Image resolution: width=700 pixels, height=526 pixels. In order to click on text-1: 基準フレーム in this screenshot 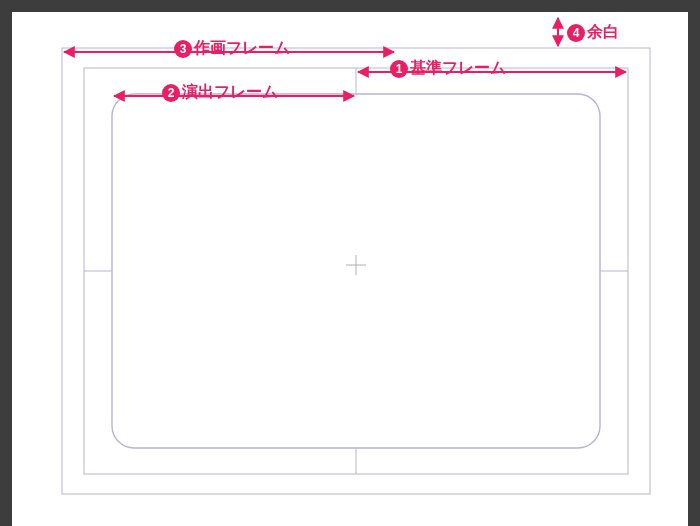, I will do `click(458, 68)`.